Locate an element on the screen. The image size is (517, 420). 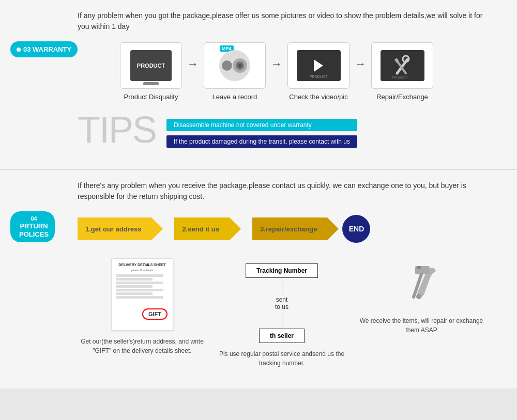
arrow-2: → is located at coordinates (277, 64).